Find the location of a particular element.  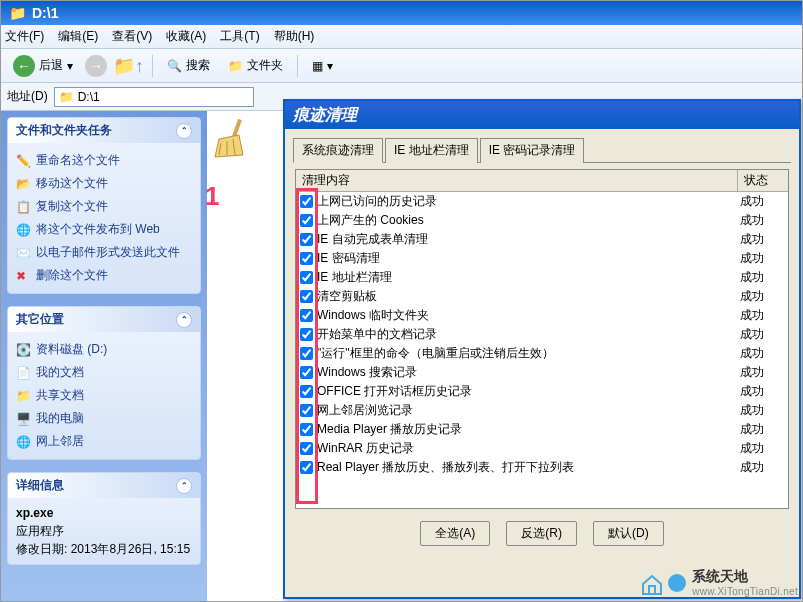

task-label: 重命名这个文件 is located at coordinates (78, 160).